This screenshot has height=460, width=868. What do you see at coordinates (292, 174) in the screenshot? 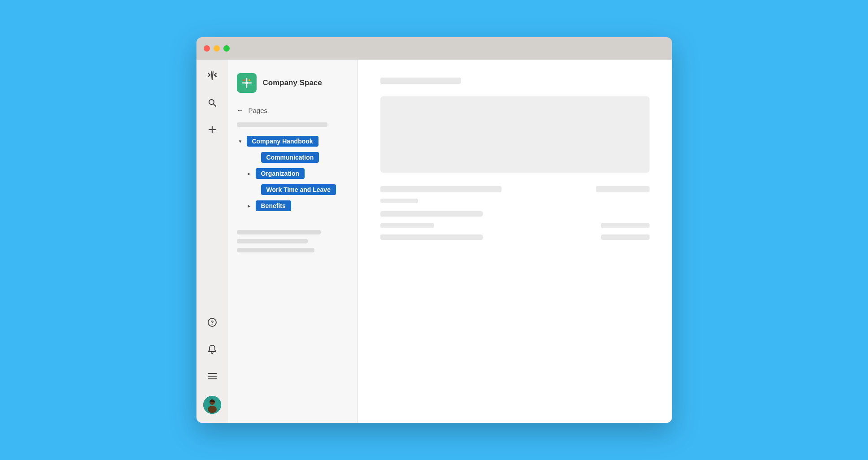
I see `tree-item-organization: ► Organization` at bounding box center [292, 174].